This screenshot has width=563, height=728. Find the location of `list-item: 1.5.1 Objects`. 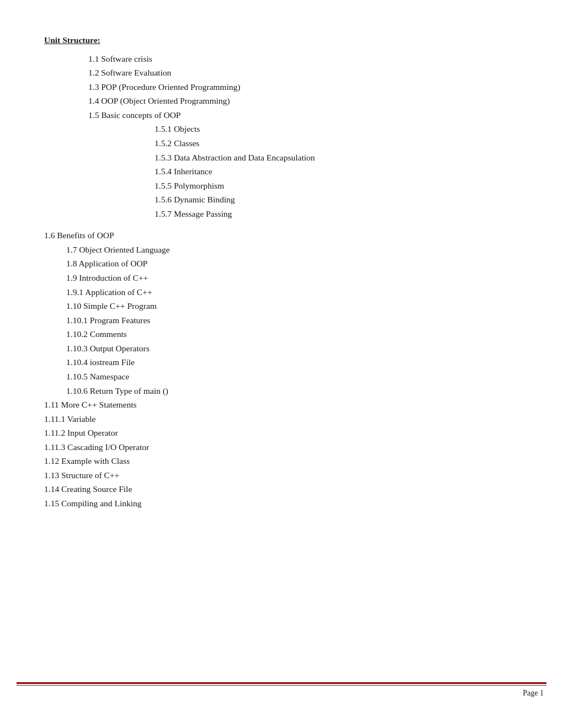

list-item: 1.5.1 Objects is located at coordinates (282, 129).